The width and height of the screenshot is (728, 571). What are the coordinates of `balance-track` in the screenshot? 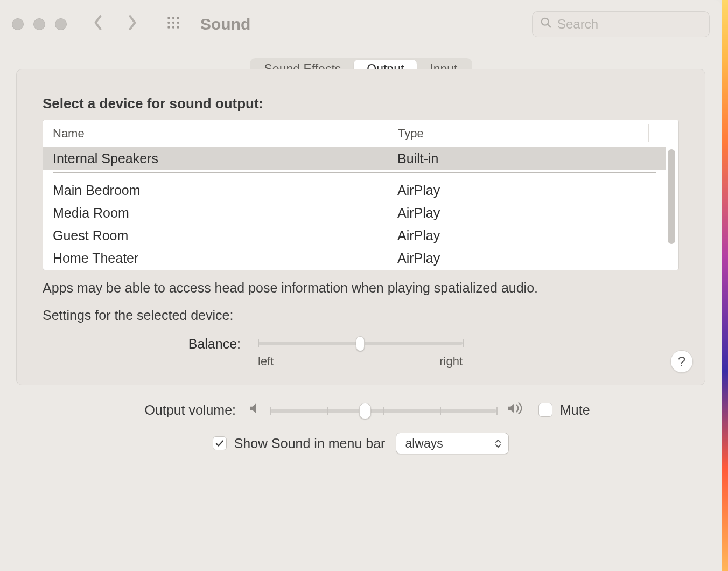 It's located at (360, 343).